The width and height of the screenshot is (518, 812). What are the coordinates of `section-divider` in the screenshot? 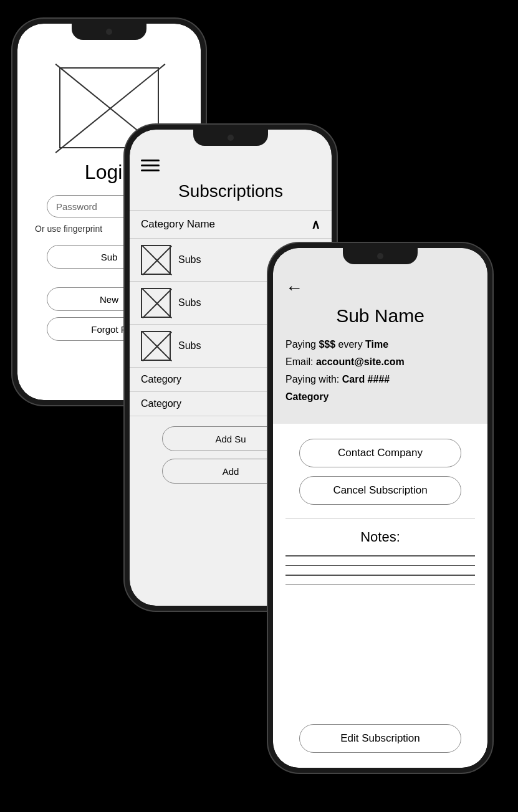 It's located at (380, 518).